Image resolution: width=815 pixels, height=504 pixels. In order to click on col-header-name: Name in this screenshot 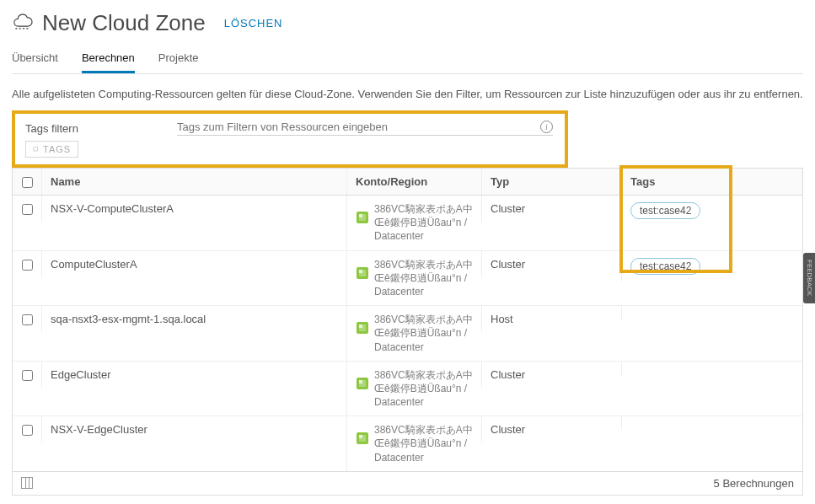, I will do `click(194, 182)`.